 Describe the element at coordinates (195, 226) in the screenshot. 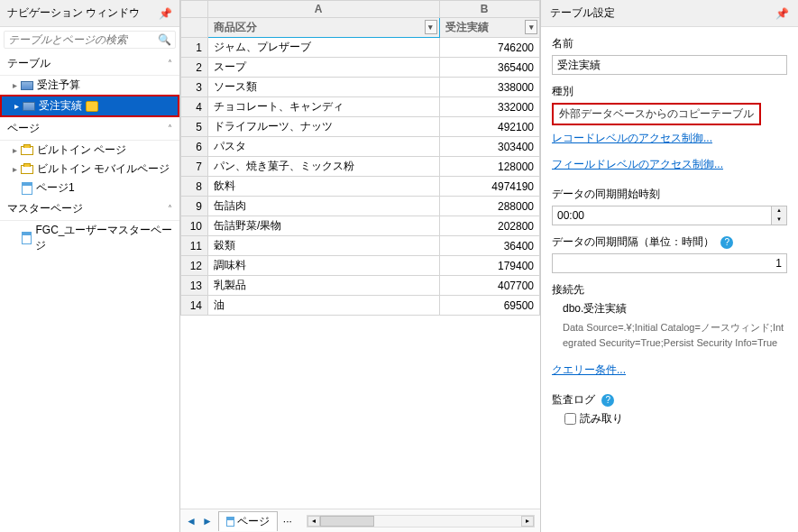

I see `row-number: 10` at that location.